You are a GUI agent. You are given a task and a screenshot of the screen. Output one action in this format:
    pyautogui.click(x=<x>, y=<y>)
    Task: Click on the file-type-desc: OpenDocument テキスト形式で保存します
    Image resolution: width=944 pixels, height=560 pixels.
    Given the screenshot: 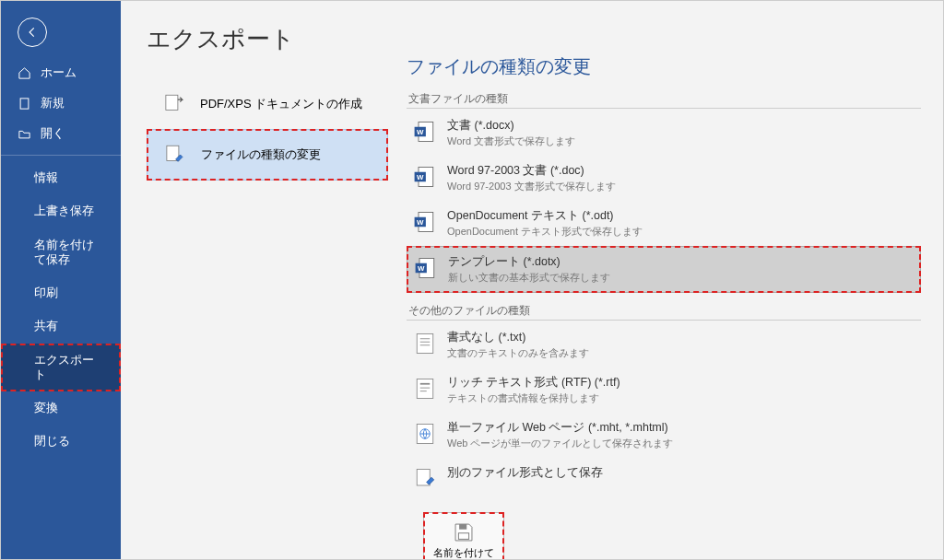 What is the action you would take?
    pyautogui.click(x=545, y=232)
    